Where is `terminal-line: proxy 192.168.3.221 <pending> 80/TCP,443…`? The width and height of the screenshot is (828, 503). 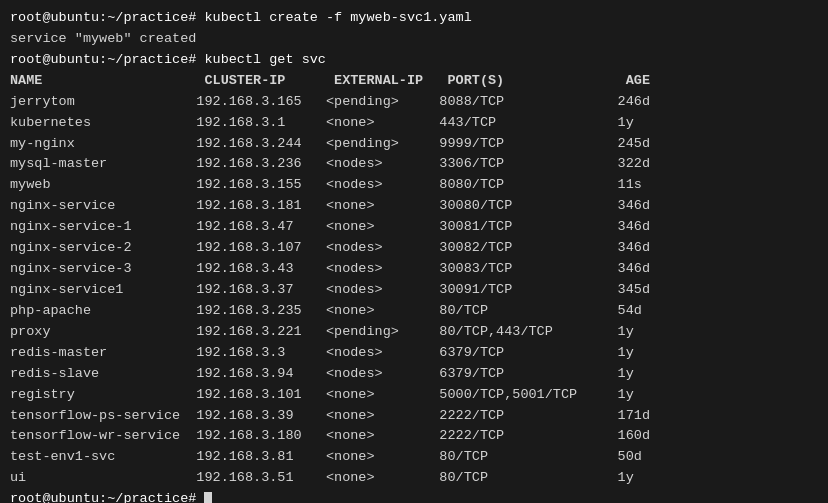
terminal-line: proxy 192.168.3.221 <pending> 80/TCP,443… is located at coordinates (414, 332).